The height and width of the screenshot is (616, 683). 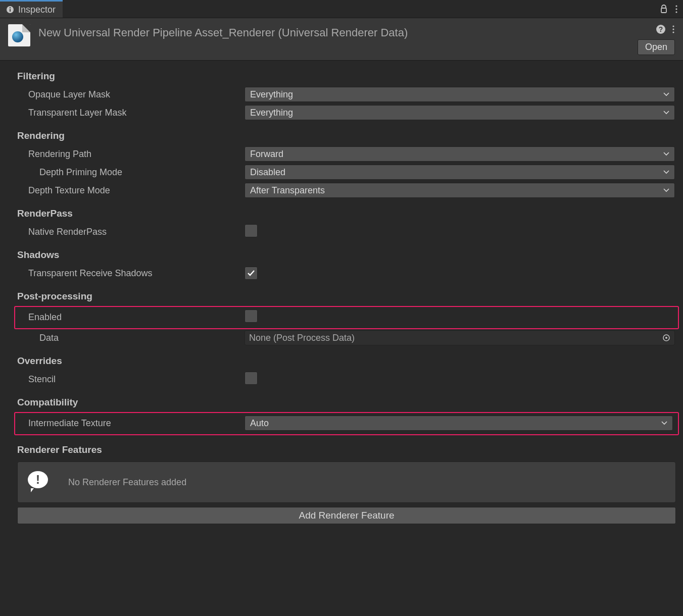 What do you see at coordinates (260, 423) in the screenshot?
I see `dropdown-value: Auto` at bounding box center [260, 423].